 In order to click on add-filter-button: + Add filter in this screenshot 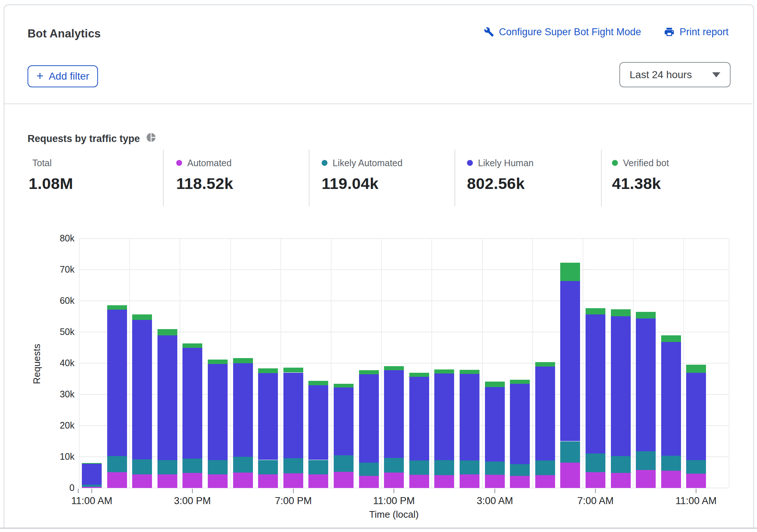, I will do `click(63, 76)`.